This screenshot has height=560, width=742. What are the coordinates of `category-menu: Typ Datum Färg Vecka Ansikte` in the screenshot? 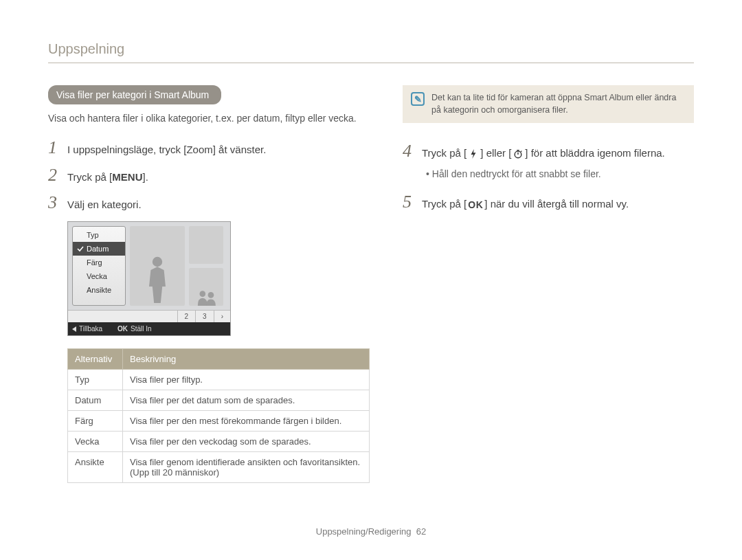 It's located at (99, 266).